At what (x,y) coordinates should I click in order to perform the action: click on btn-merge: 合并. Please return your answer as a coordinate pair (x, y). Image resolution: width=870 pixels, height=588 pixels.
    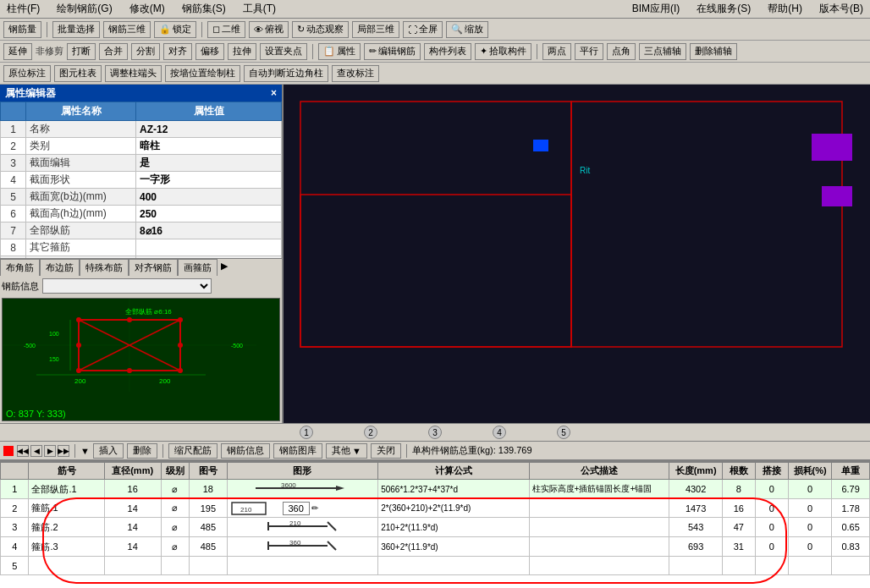
    Looking at the image, I should click on (113, 52).